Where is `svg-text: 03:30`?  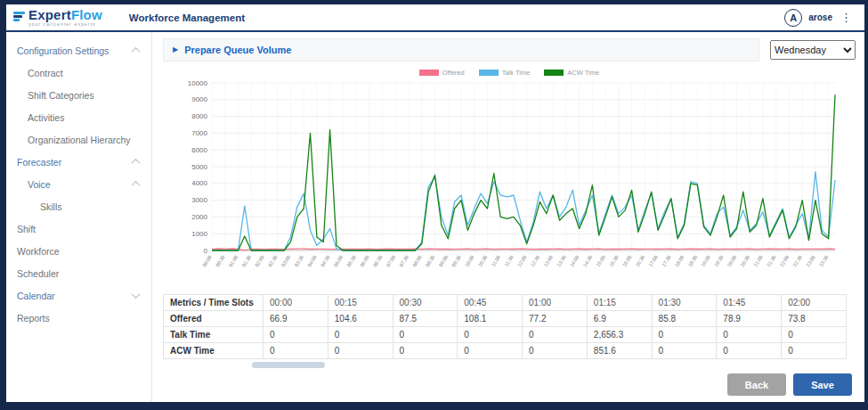
svg-text: 03:30 is located at coordinates (299, 260).